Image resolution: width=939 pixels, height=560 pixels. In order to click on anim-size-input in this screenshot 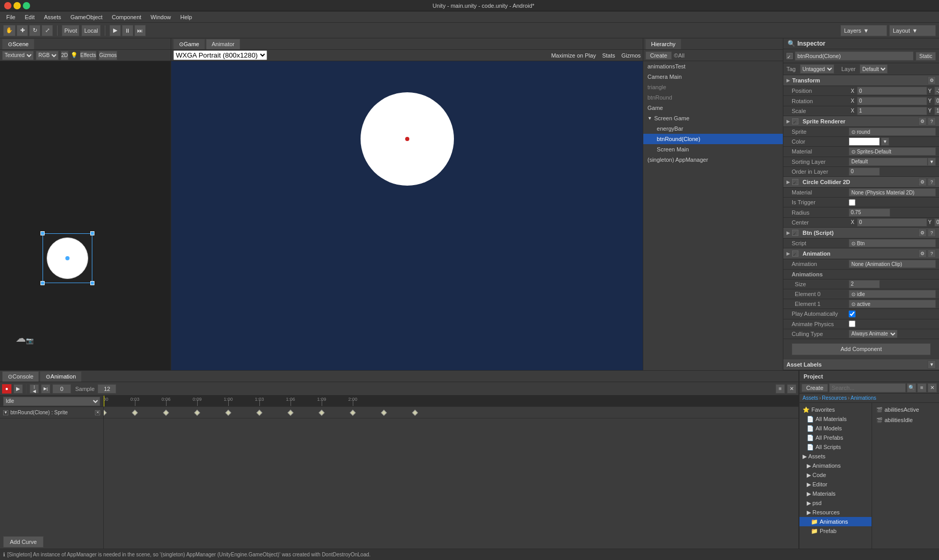, I will do `click(864, 284)`.